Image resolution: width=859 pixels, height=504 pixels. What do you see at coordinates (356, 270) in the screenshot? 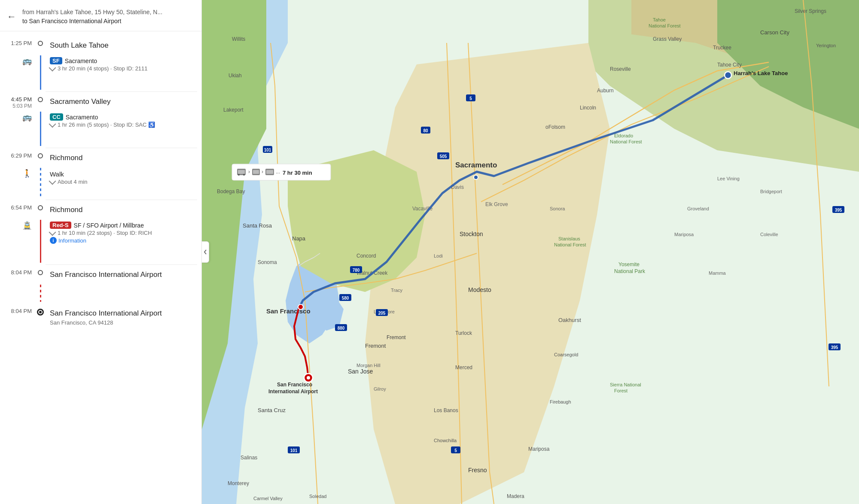
I see `svg-text: 780` at bounding box center [356, 270].